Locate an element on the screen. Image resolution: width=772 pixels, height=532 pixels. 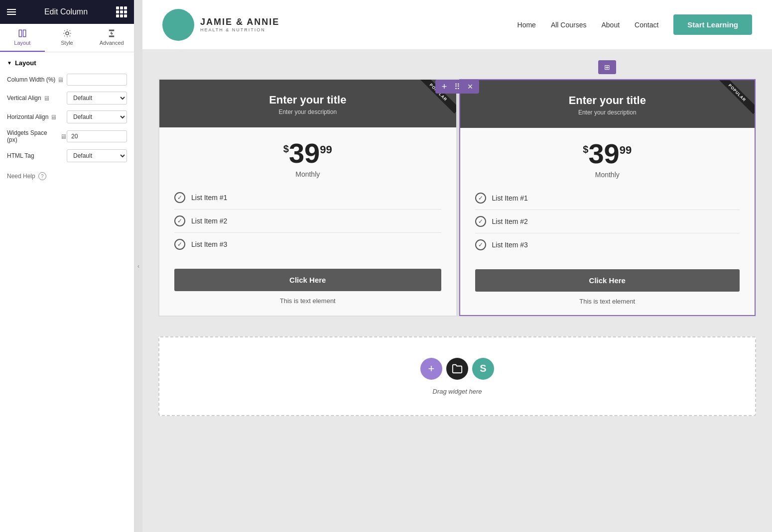
list-item-text-2-2: List Item #2 is located at coordinates (510, 221).